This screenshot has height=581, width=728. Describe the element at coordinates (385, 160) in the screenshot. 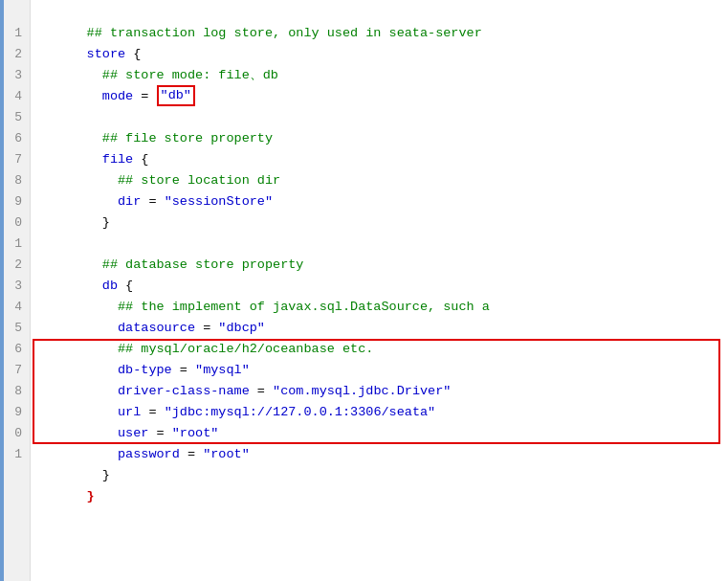

I see `code-line: ## store location dir` at that location.